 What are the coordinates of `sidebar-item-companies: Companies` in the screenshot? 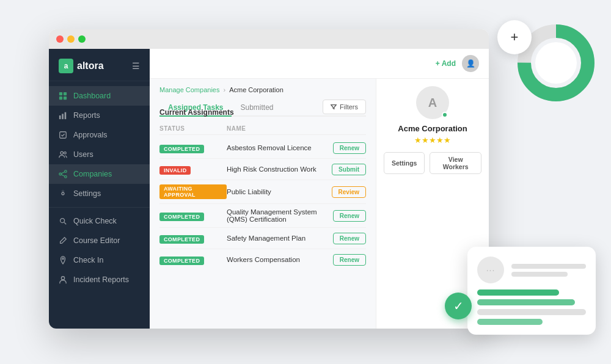 It's located at (99, 174).